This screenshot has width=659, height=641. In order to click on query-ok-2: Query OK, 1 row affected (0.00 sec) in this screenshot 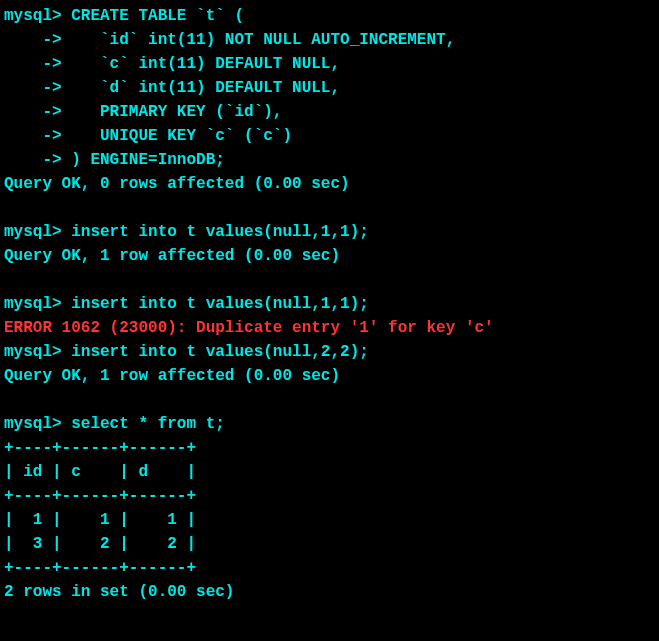, I will do `click(330, 256)`.